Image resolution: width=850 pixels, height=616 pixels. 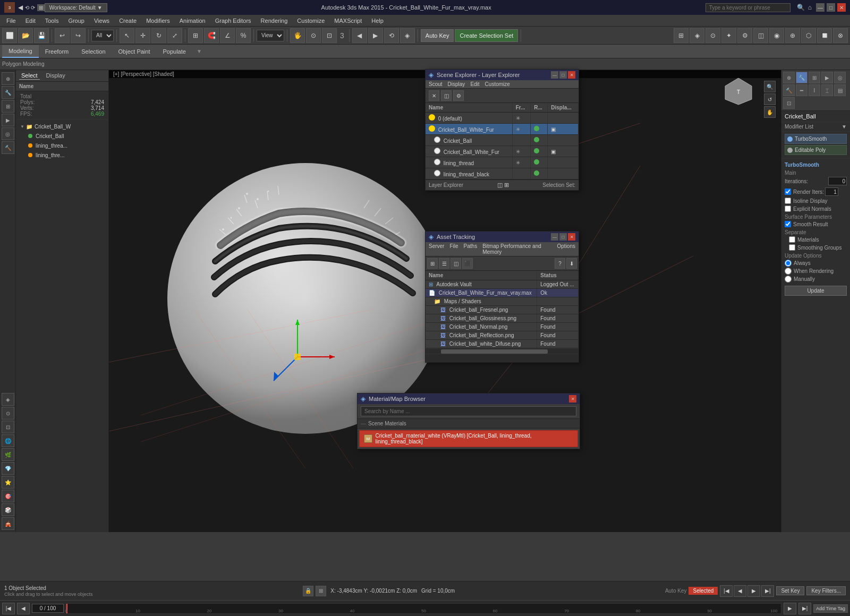 What do you see at coordinates (457, 84) in the screenshot?
I see `le-menu-display: Display` at bounding box center [457, 84].